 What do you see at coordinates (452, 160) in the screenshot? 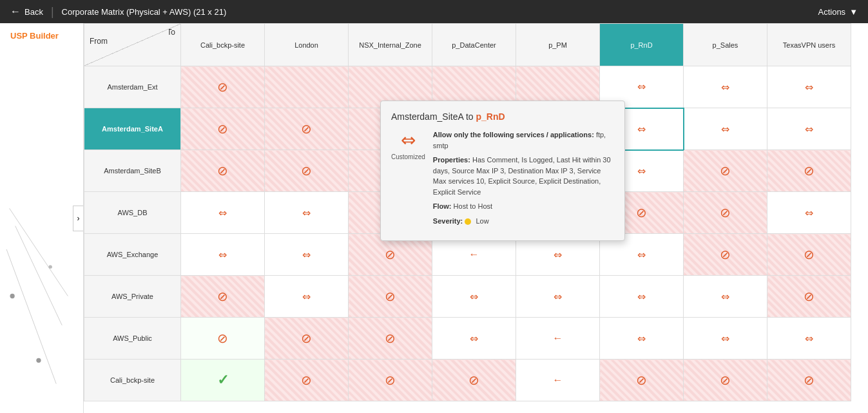
I see `tooltip-properties-label: Properties:` at bounding box center [452, 160].